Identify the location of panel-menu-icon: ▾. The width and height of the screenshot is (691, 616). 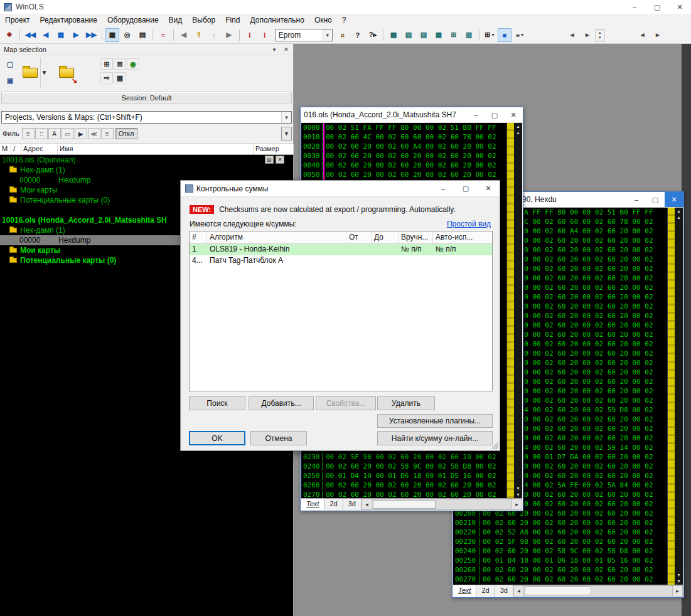
(274, 50).